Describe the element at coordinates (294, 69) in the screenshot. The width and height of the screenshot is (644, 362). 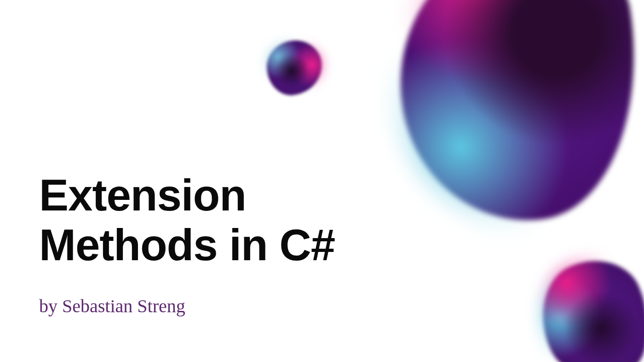
I see `decorative-blob-small` at that location.